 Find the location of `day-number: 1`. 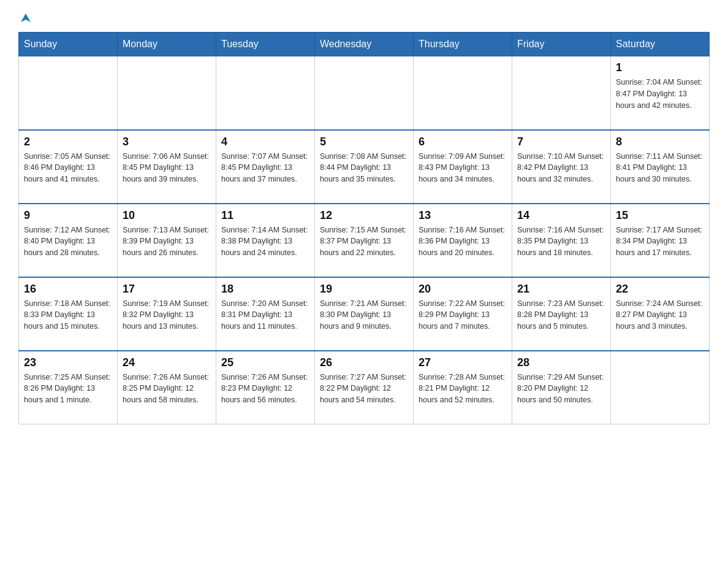

day-number: 1 is located at coordinates (660, 67).